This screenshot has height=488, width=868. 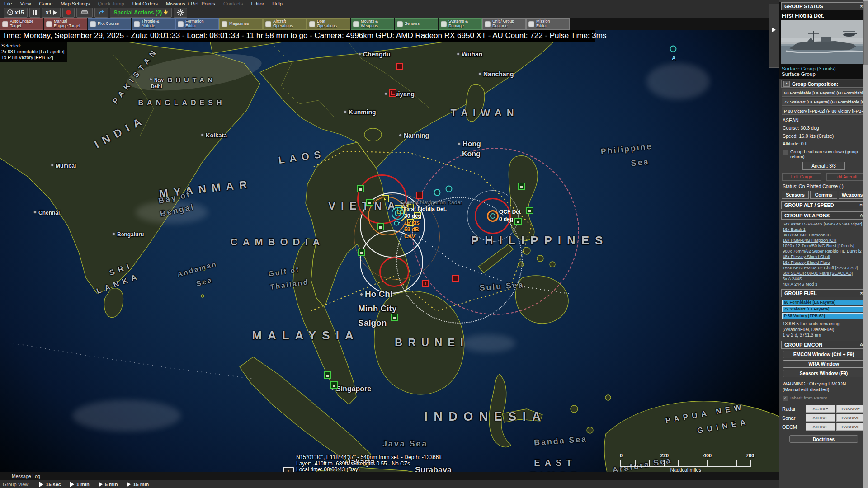 What do you see at coordinates (824, 102) in the screenshot?
I see `composition-item: 72 Stalwart [La Fayette] (68 Formidable …` at bounding box center [824, 102].